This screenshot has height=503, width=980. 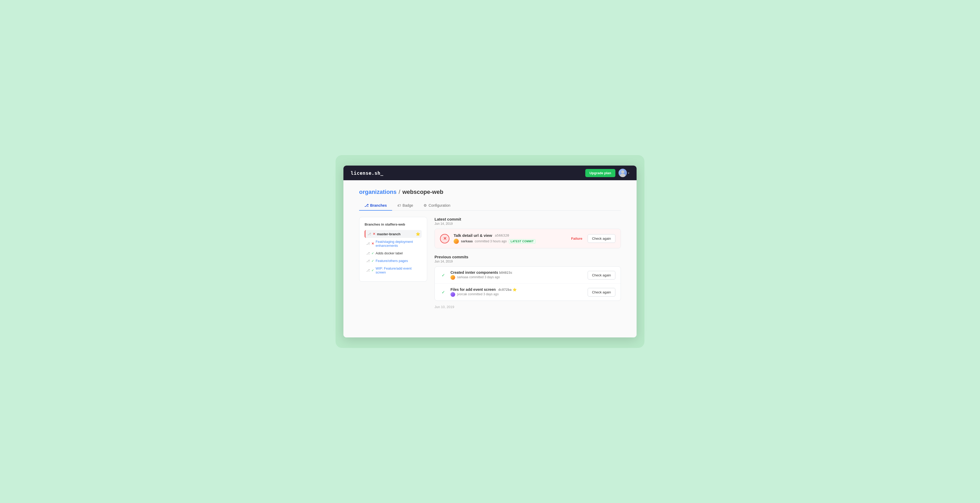 I want to click on check-icon-2: ✓, so click(x=443, y=292).